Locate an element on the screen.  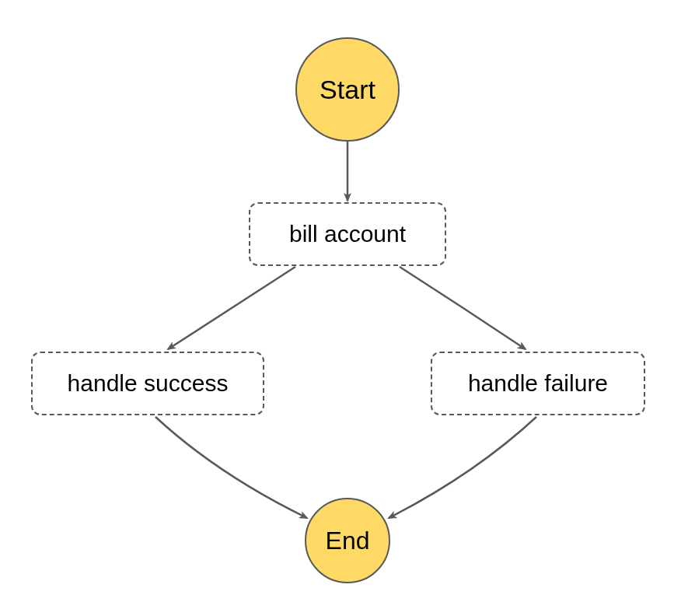
edge-bill-to-failure is located at coordinates (463, 308).